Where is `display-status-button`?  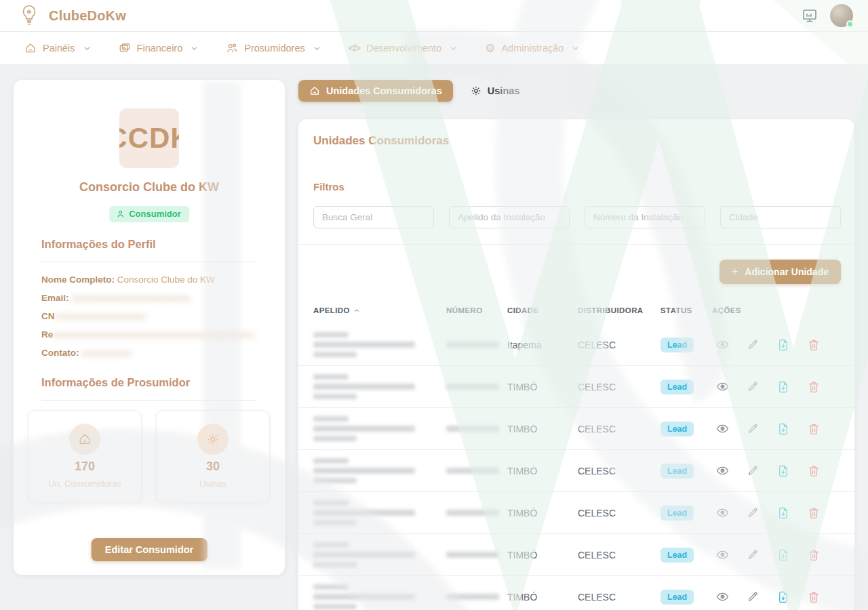
display-status-button is located at coordinates (810, 16).